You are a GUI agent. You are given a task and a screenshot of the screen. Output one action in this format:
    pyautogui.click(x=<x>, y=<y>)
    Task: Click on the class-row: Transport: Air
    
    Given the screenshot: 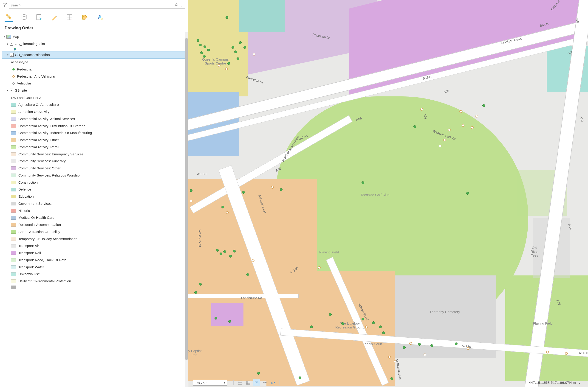 What is the action you would take?
    pyautogui.click(x=94, y=246)
    